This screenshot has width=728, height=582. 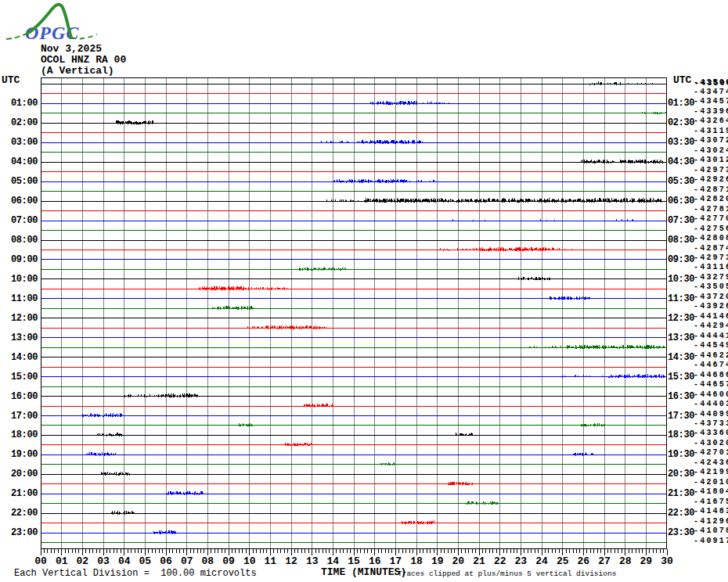 I want to click on trace-value-label: -42808, so click(x=711, y=238).